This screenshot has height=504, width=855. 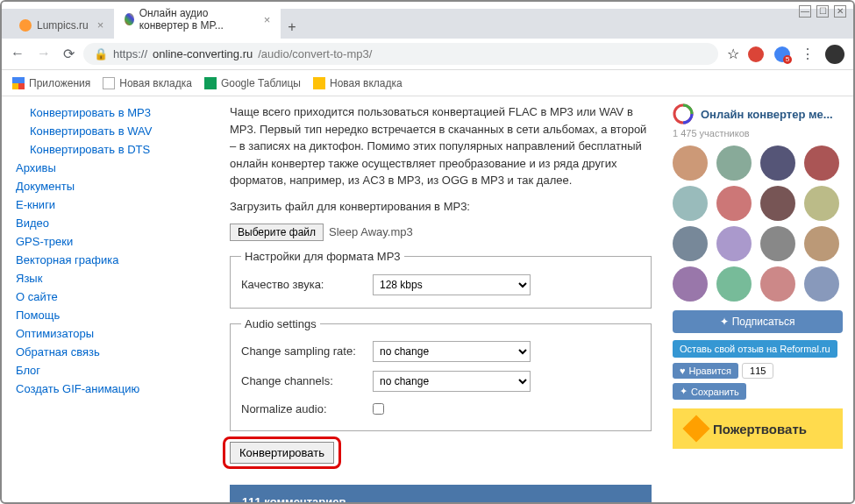 What do you see at coordinates (130, 54) in the screenshot?
I see `url-protocol: https://` at bounding box center [130, 54].